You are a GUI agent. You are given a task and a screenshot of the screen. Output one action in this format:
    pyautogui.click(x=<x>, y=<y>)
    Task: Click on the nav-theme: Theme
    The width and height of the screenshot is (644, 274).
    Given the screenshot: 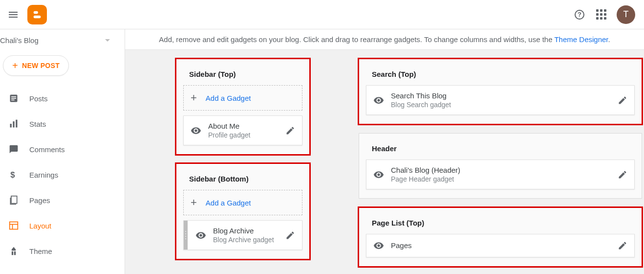 What is the action you would take?
    pyautogui.click(x=63, y=251)
    